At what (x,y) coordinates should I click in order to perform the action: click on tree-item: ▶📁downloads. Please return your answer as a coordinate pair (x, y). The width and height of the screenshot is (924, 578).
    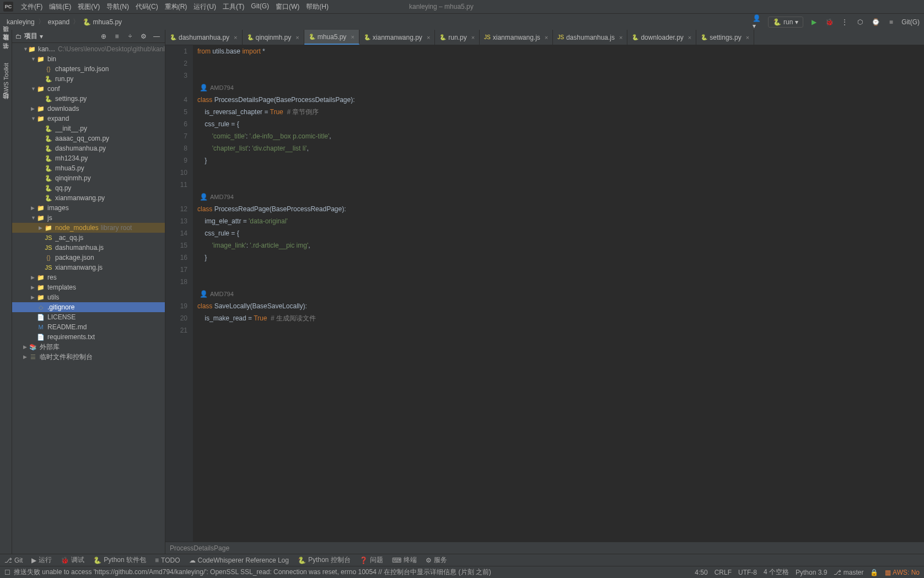
    Looking at the image, I should click on (88, 109).